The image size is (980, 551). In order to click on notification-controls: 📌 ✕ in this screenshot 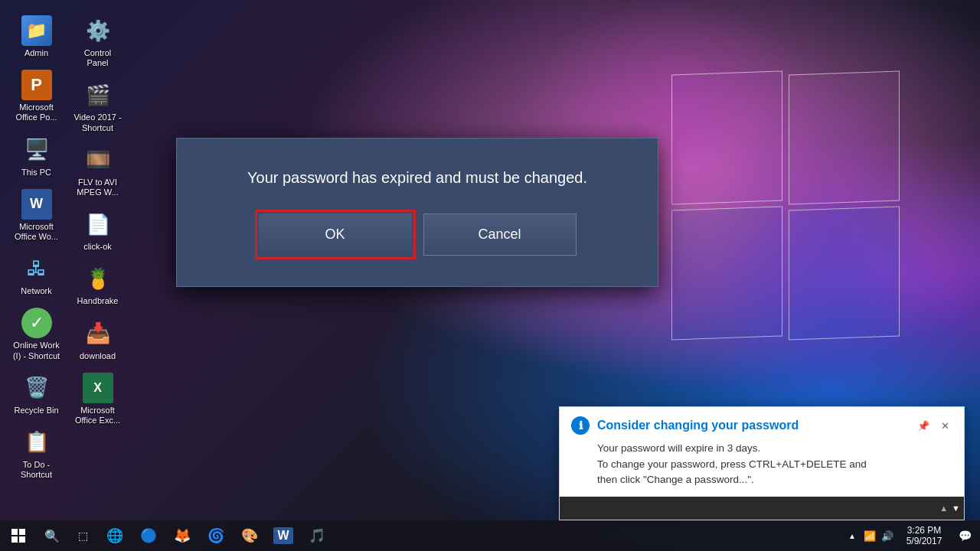, I will do `click(934, 425)`.